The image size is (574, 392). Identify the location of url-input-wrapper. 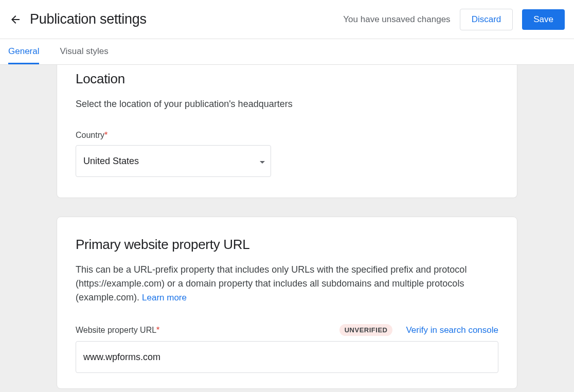
(287, 357).